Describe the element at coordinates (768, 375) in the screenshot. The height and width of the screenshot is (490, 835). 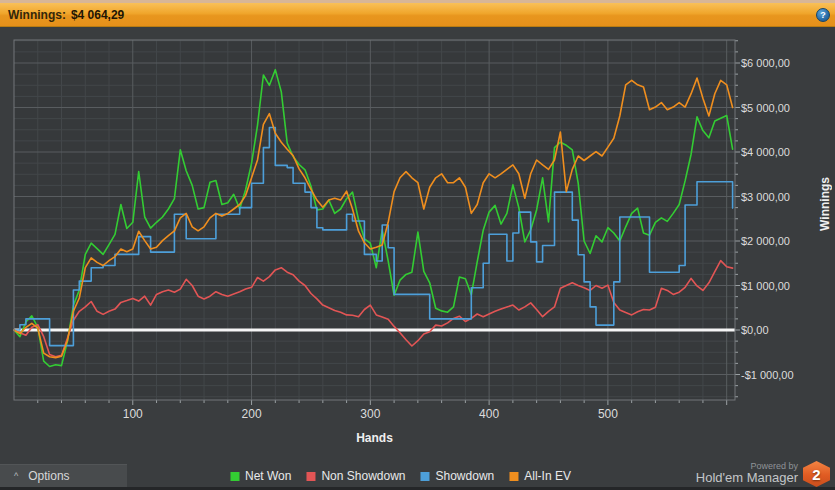
I see `y-tick-label: -$1 000,00` at that location.